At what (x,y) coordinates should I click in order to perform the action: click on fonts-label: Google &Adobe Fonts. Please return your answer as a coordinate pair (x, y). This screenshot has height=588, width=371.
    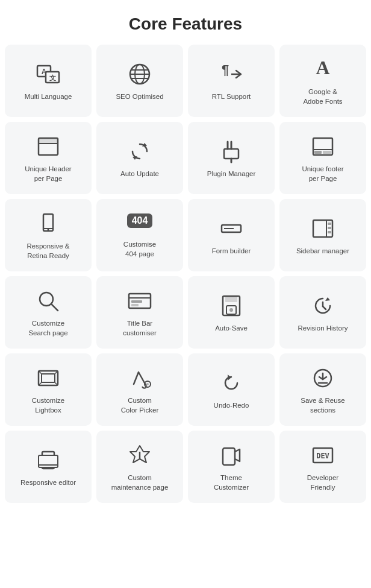
    Looking at the image, I should click on (323, 96).